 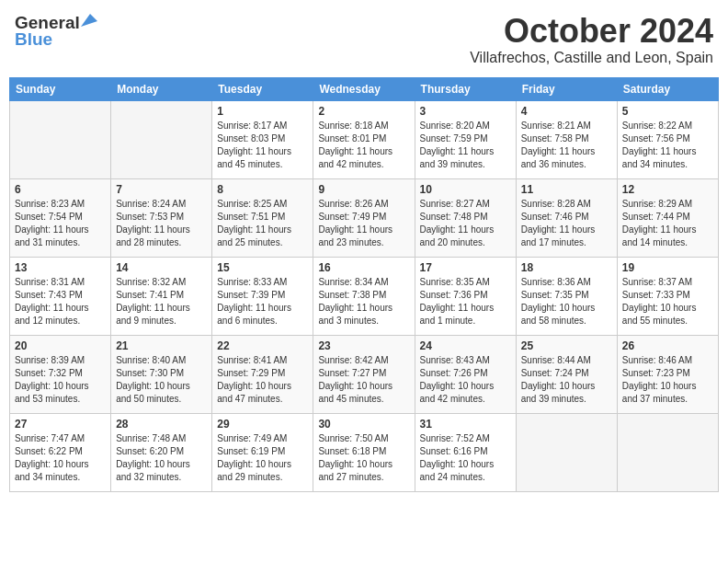 I want to click on day-info: Sunrise: 7:52 AMSunset: 6:16 PMDaylight:…, so click(x=465, y=458).